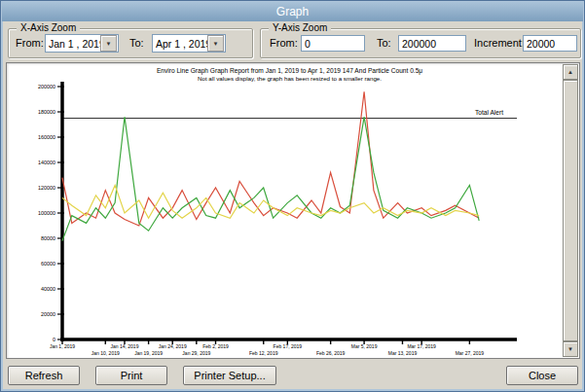  I want to click on svg-text: Jan 14, 2019, so click(125, 346).